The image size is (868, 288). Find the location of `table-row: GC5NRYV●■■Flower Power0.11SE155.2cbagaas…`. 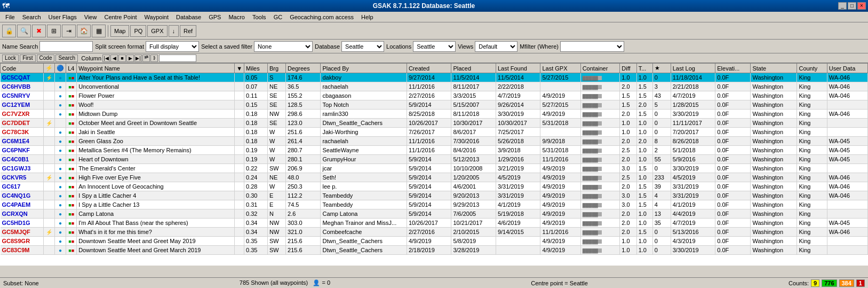

table-row: GC5NRYV●■■Flower Power0.11SE155.2cbagaas… is located at coordinates (434, 96).